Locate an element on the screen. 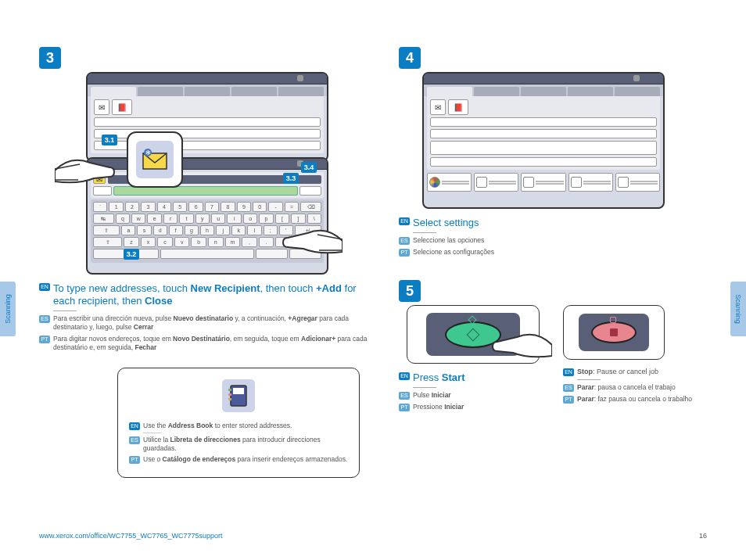 This screenshot has width=746, height=560. keyboard-key: ⌫ is located at coordinates (311, 206).